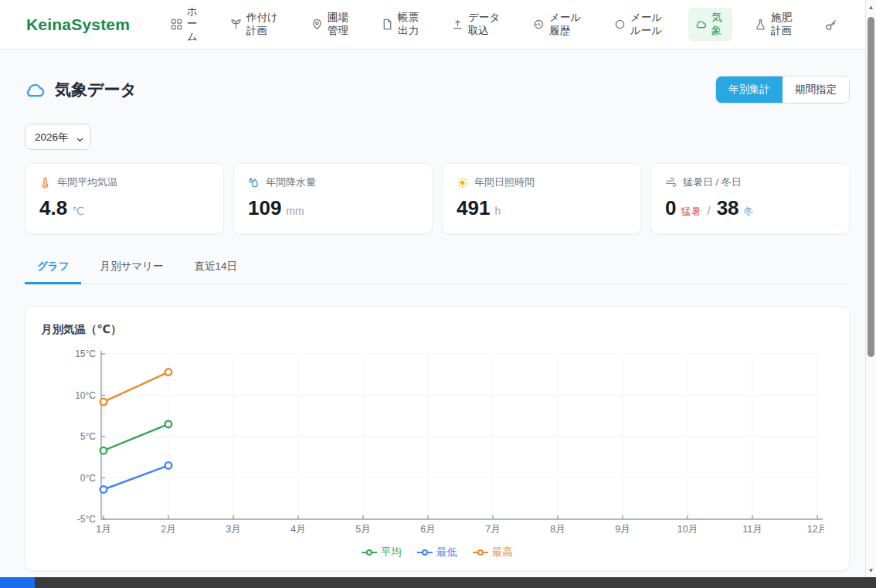 The width and height of the screenshot is (876, 588). What do you see at coordinates (264, 24) in the screenshot?
I see `nav-item-label: 作付け計画` at bounding box center [264, 24].